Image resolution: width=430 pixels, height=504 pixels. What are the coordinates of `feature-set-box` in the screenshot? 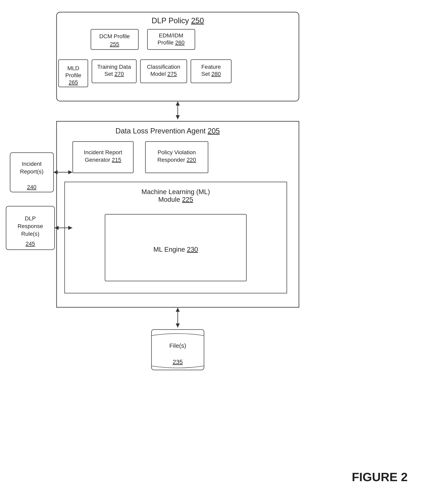 It's located at (211, 71).